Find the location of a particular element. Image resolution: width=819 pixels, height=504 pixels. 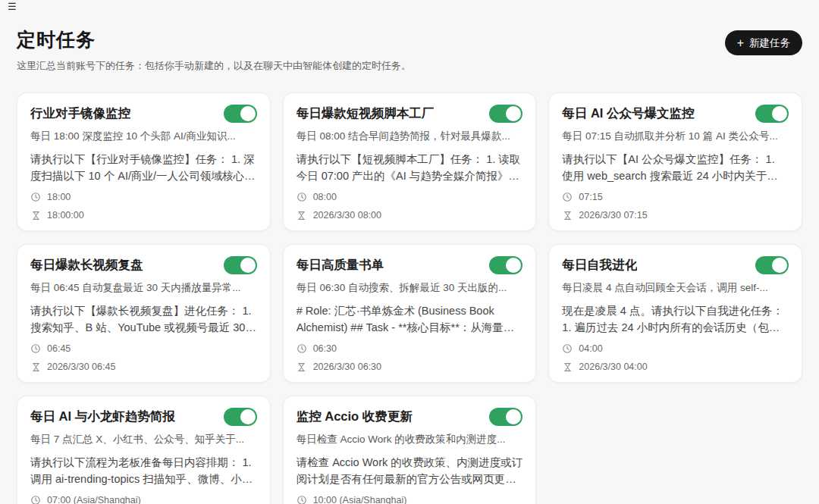

task-description: 请执行以下【AI 公众号爆文监控】任务： 1. 使用 web_search 搜索… is located at coordinates (675, 167).